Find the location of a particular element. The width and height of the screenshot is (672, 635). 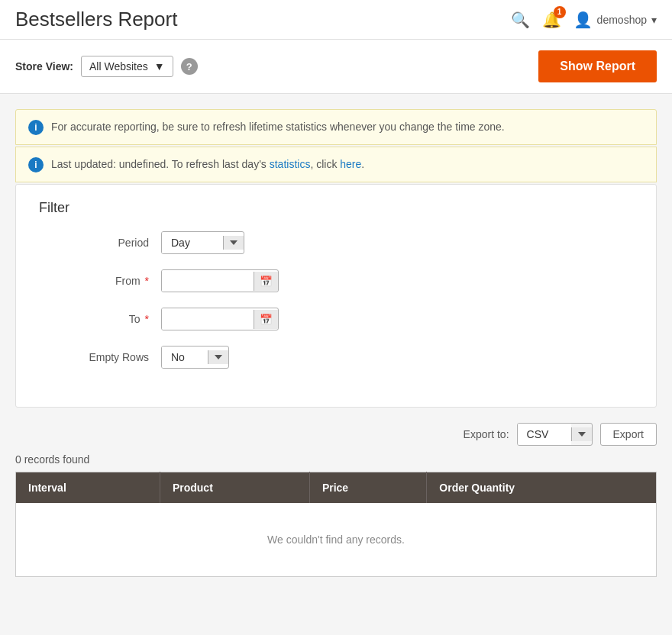

store-view-selector: Store View: All Websites ▼ ? is located at coordinates (107, 66).